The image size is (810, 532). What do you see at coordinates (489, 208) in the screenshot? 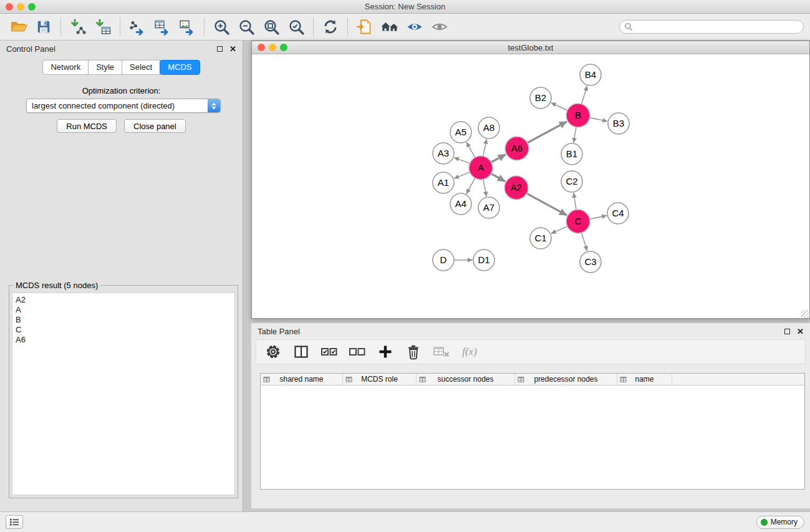
I see `graph-node-A7: A7` at bounding box center [489, 208].